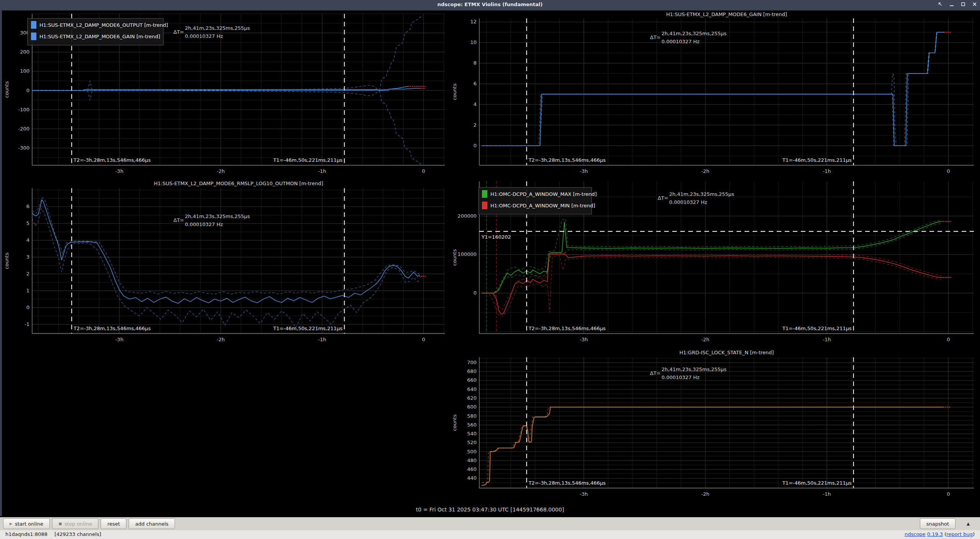 Image resolution: width=980 pixels, height=539 pixels. What do you see at coordinates (938, 524) in the screenshot?
I see `snapshot-button: snapshot` at bounding box center [938, 524].